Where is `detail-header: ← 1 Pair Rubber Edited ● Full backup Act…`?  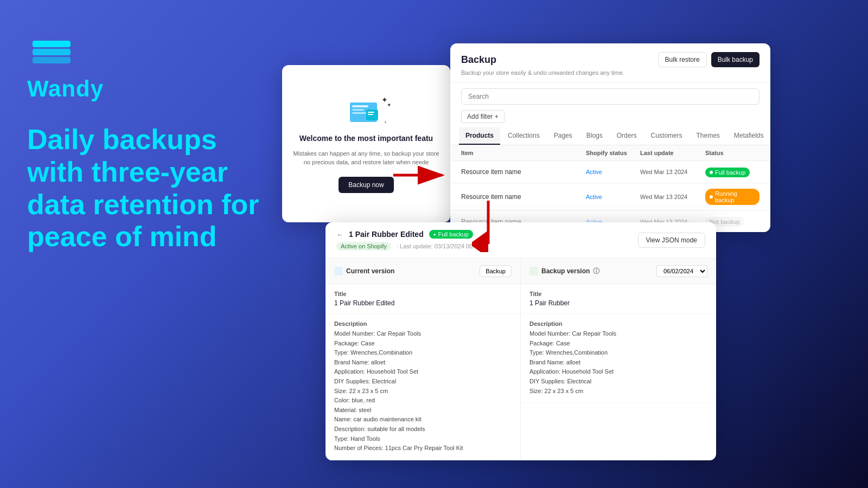 detail-header: ← 1 Pair Rubber Edited ● Full backup Act… is located at coordinates (521, 241).